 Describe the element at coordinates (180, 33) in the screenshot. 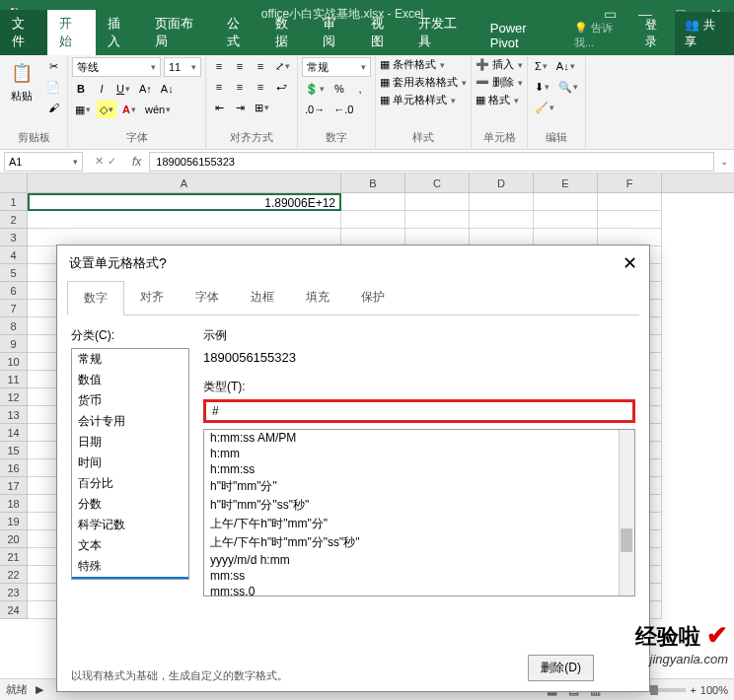

I see `tab-layout: 页面布局` at that location.